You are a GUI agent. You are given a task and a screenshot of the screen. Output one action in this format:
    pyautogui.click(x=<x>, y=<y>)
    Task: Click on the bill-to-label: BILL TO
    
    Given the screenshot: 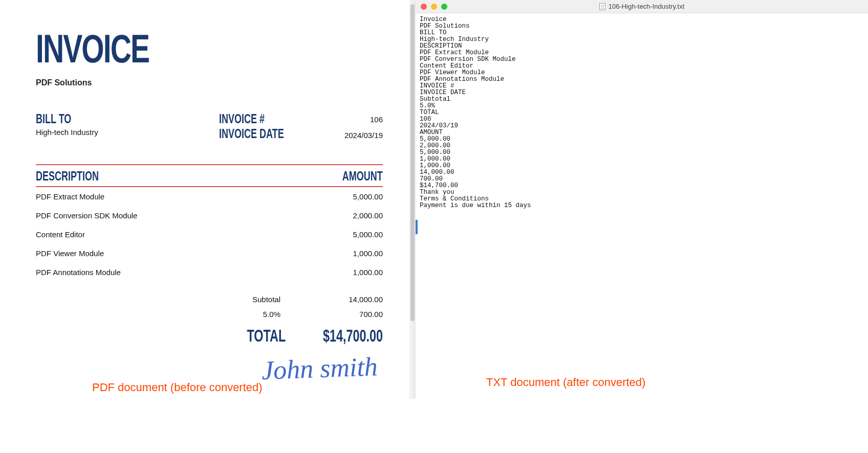 What is the action you would take?
    pyautogui.click(x=114, y=119)
    